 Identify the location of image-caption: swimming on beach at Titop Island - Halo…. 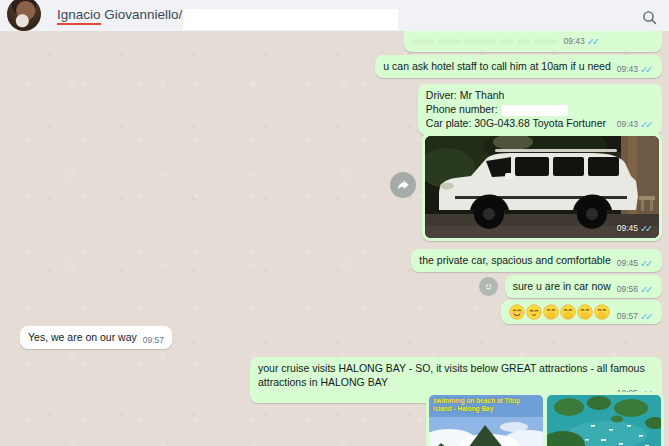
(481, 405).